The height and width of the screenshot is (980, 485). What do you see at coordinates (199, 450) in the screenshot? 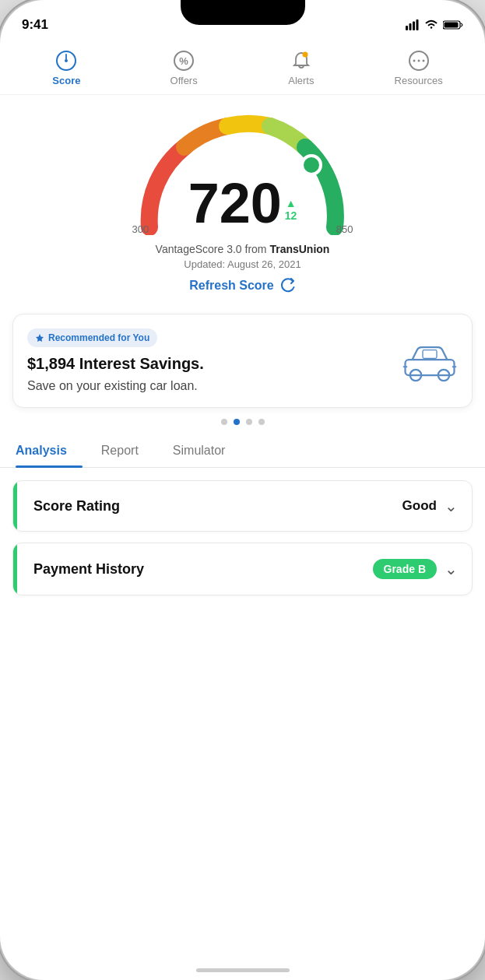
I see `simulator-tab-label: Simulator` at bounding box center [199, 450].